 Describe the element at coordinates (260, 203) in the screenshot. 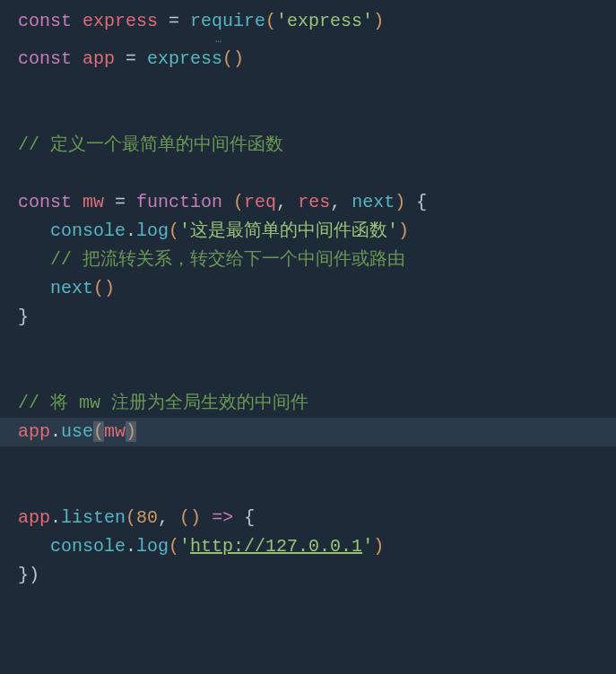

I see `param-req: req` at that location.